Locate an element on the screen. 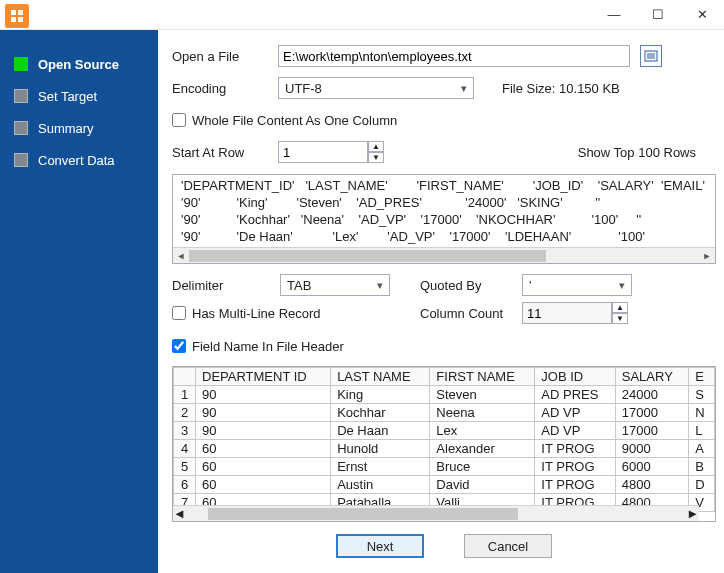 The width and height of the screenshot is (724, 573). encoding-select: UTF-8 ▾ is located at coordinates (376, 88).